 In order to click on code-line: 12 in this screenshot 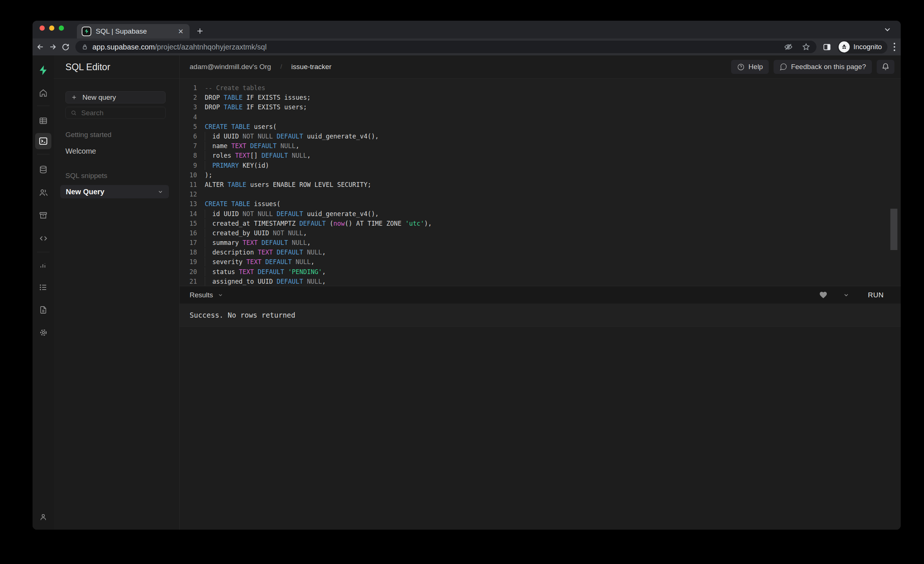, I will do `click(540, 194)`.